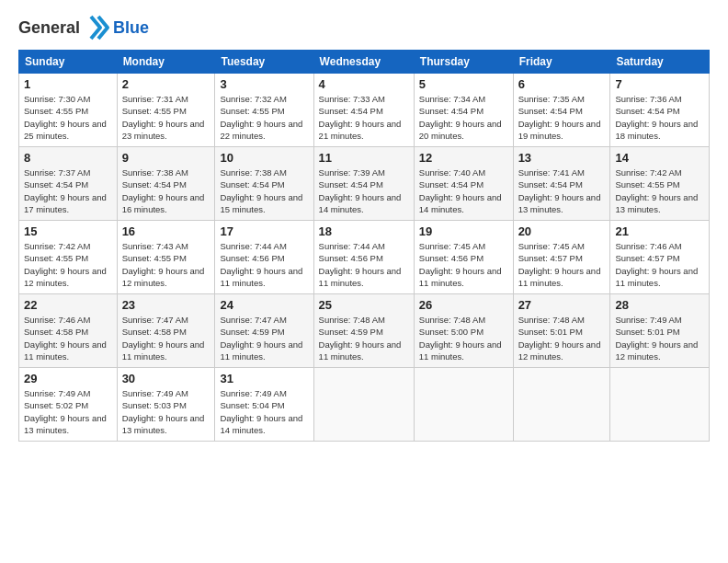  I want to click on day-info: Sunrise: 7:45 AMSunset: 4:56 PMDaylight:…, so click(461, 265).